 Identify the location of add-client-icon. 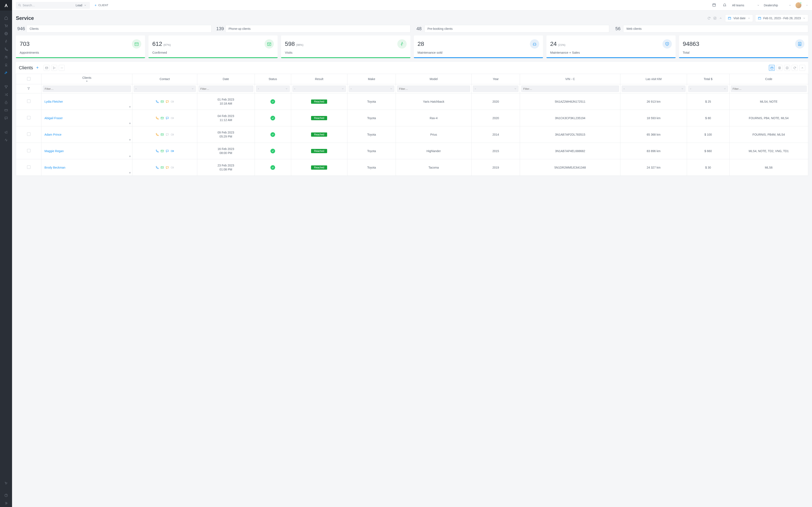
(38, 68).